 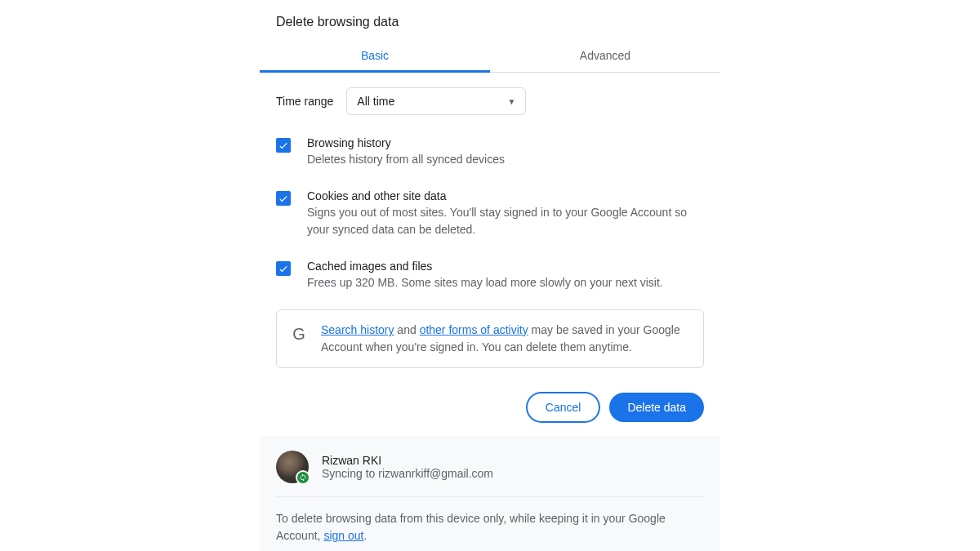 What do you see at coordinates (358, 330) in the screenshot?
I see `search-history-link: Search history` at bounding box center [358, 330].